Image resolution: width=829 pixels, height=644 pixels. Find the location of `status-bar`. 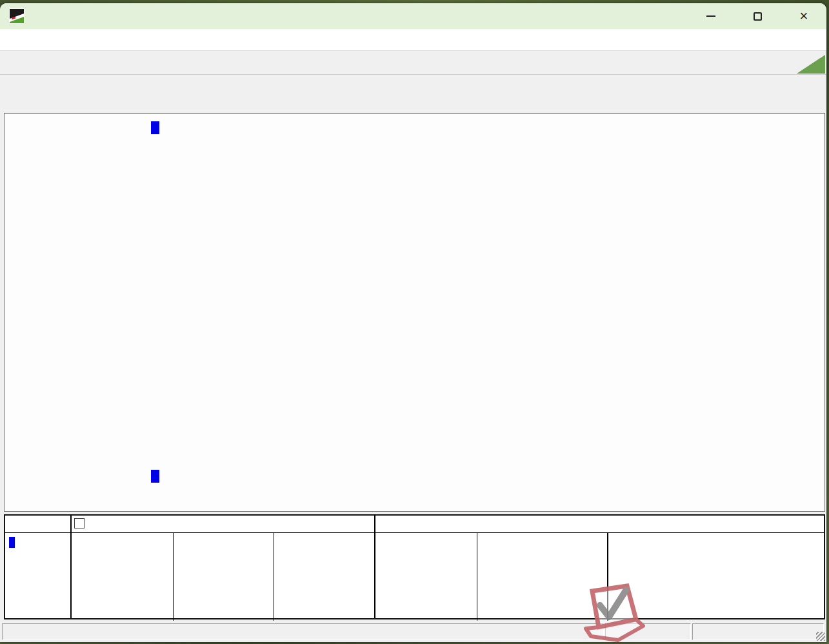

status-bar is located at coordinates (413, 632).